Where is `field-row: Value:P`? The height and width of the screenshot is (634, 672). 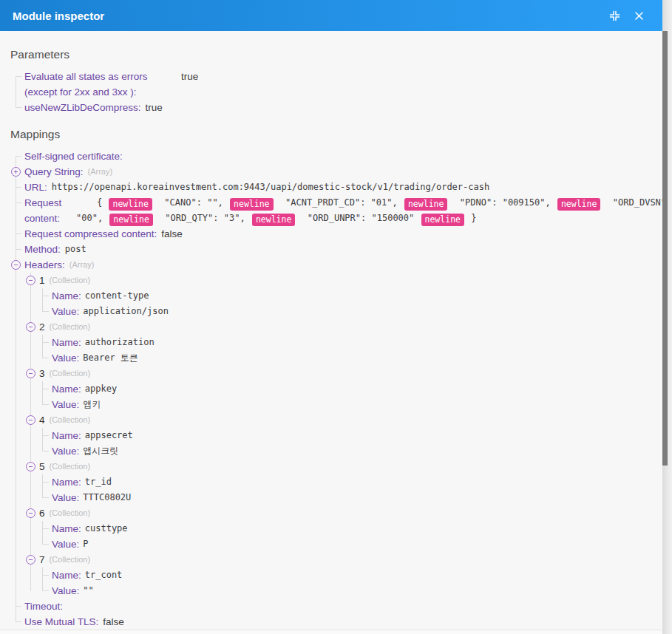 field-row: Value:P is located at coordinates (331, 544).